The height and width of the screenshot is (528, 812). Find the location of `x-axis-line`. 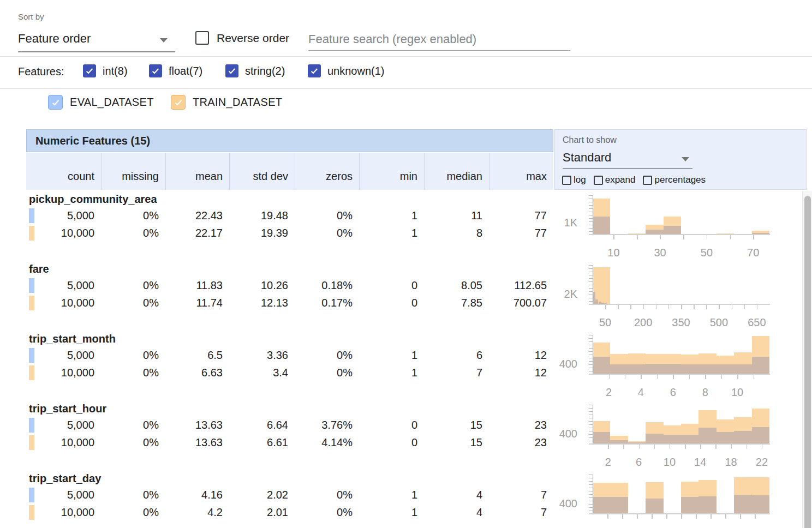

x-axis-line is located at coordinates (679, 235).